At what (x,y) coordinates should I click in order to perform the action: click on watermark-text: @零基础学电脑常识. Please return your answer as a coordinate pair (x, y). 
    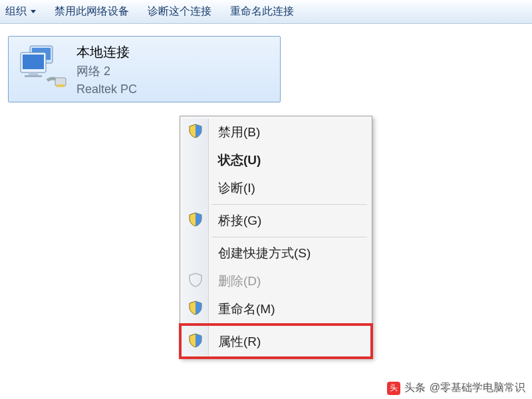
    Looking at the image, I should click on (477, 388).